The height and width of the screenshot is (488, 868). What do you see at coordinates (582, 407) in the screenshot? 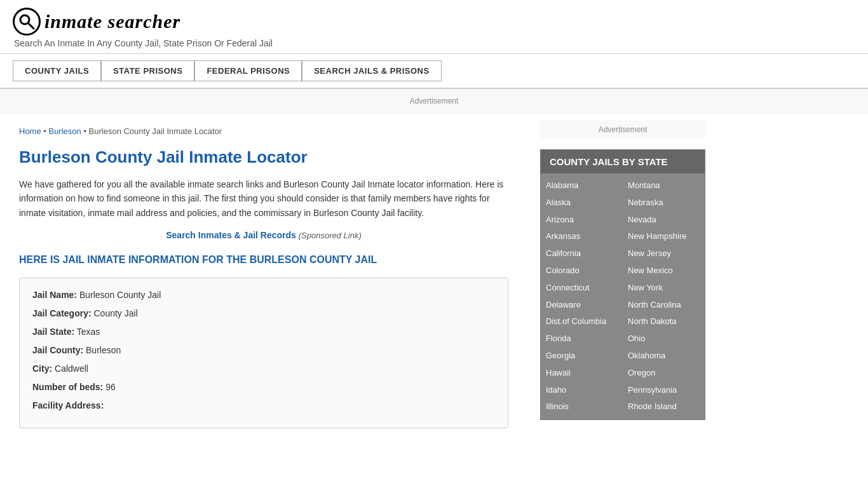
I see `state-link: Illinois` at bounding box center [582, 407].